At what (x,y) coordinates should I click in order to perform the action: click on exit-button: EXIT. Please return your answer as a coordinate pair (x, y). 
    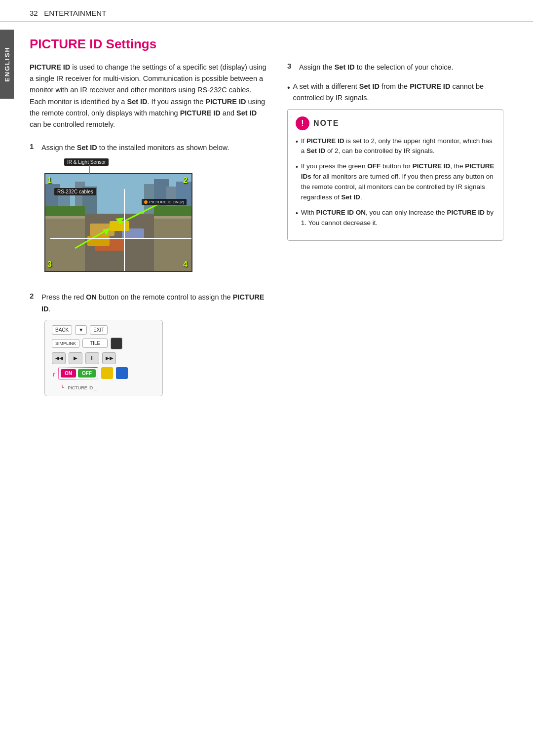
    Looking at the image, I should click on (99, 330).